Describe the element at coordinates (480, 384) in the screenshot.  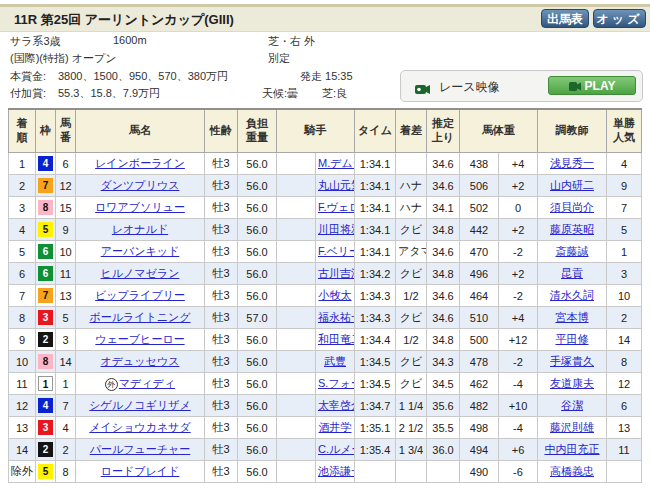
I see `horse-weight: 462` at that location.